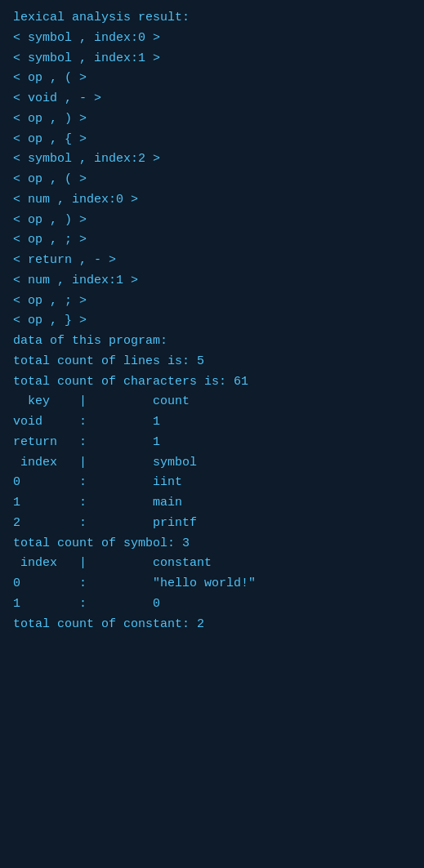 The width and height of the screenshot is (424, 868). I want to click on output-line: < num , index:1 >, so click(212, 281).